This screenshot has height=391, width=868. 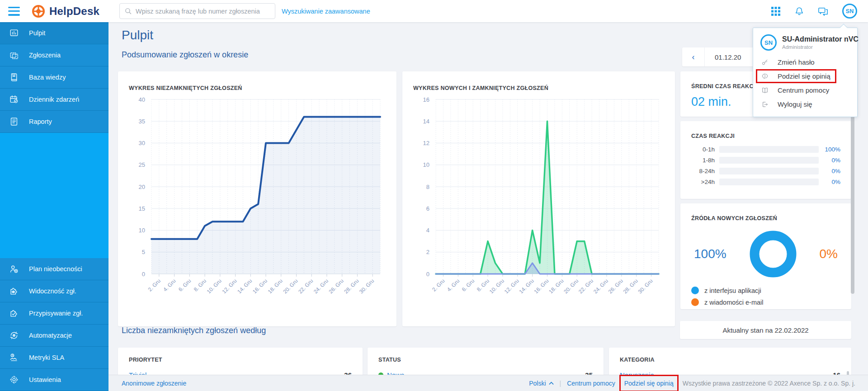 What do you see at coordinates (54, 380) in the screenshot?
I see `sidebar-item-ustawienia: Ustawienia` at bounding box center [54, 380].